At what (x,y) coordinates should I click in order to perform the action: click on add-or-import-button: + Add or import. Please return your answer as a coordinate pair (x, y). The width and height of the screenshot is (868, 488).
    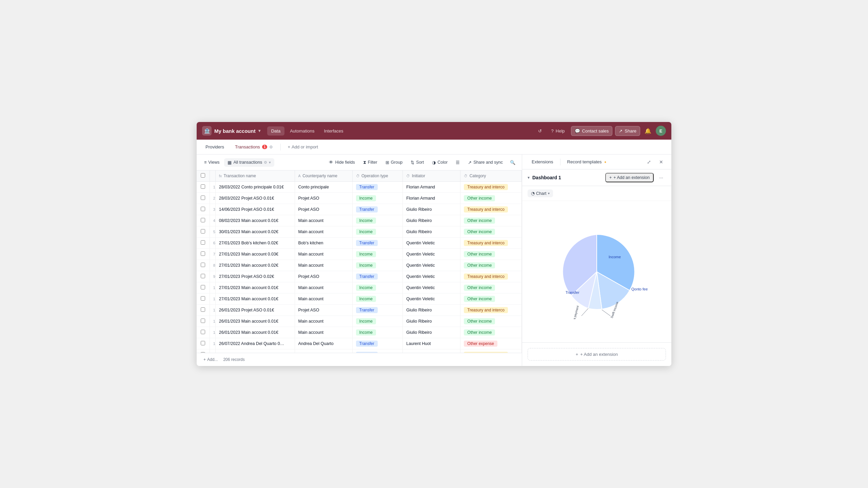
    Looking at the image, I should click on (303, 147).